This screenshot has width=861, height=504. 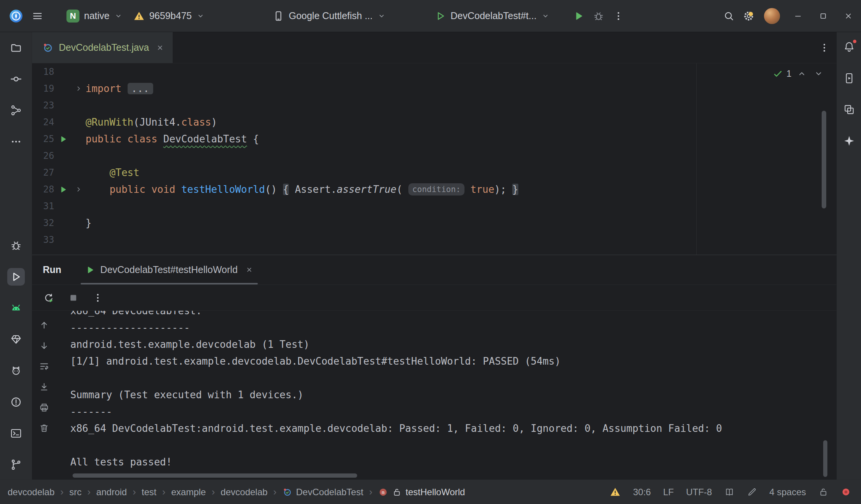 I want to click on editor-scrollbar, so click(x=824, y=160).